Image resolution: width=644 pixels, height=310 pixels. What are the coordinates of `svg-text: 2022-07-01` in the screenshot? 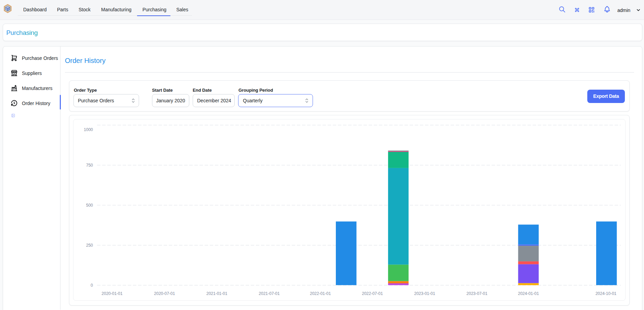 It's located at (372, 294).